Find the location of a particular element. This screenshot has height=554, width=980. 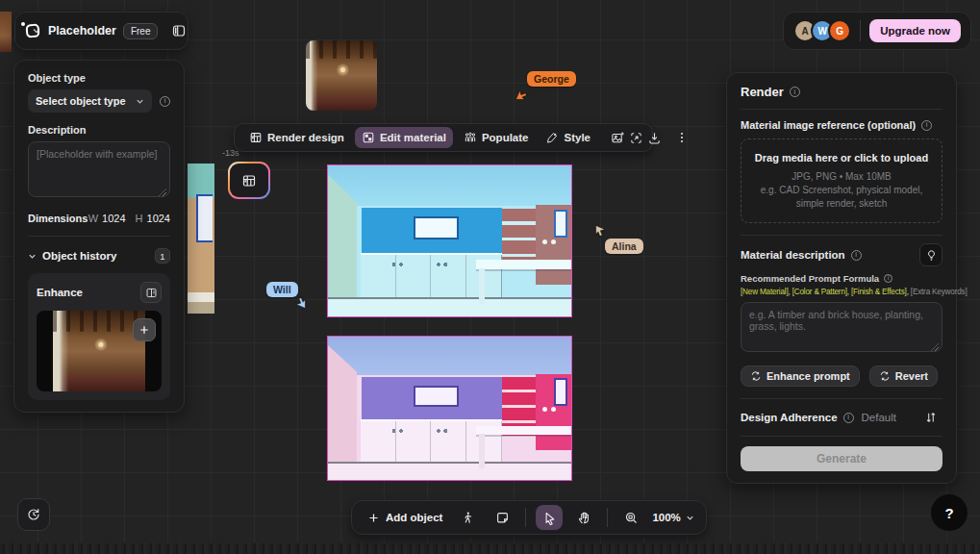

upload-heading: Drag media here or click to upload is located at coordinates (842, 158).